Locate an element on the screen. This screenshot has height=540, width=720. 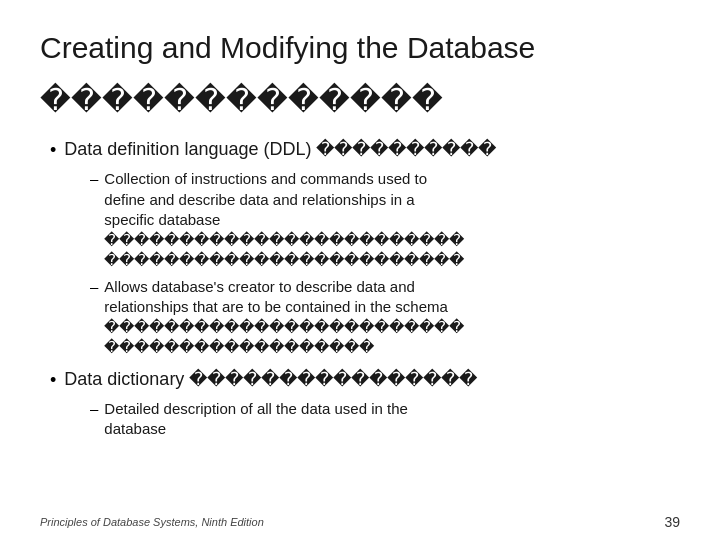
sub-bullet-allows: – Allows database's creator to describe … is located at coordinates (385, 318).